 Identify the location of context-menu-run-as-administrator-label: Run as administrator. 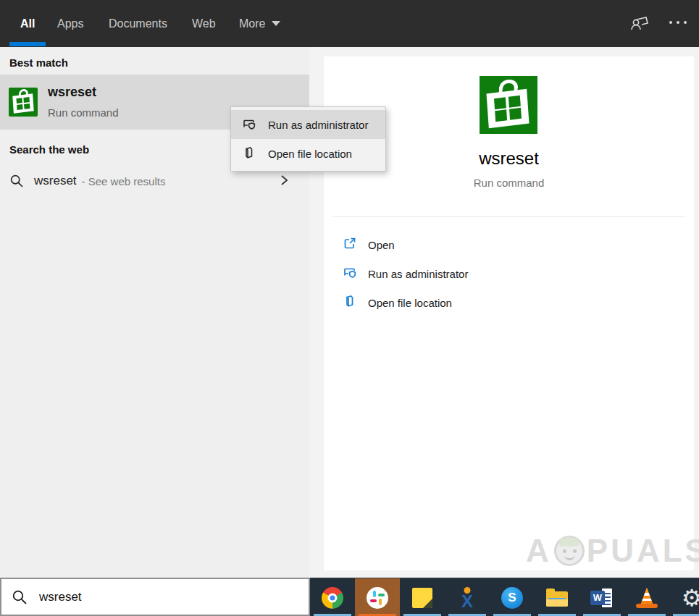
(318, 125).